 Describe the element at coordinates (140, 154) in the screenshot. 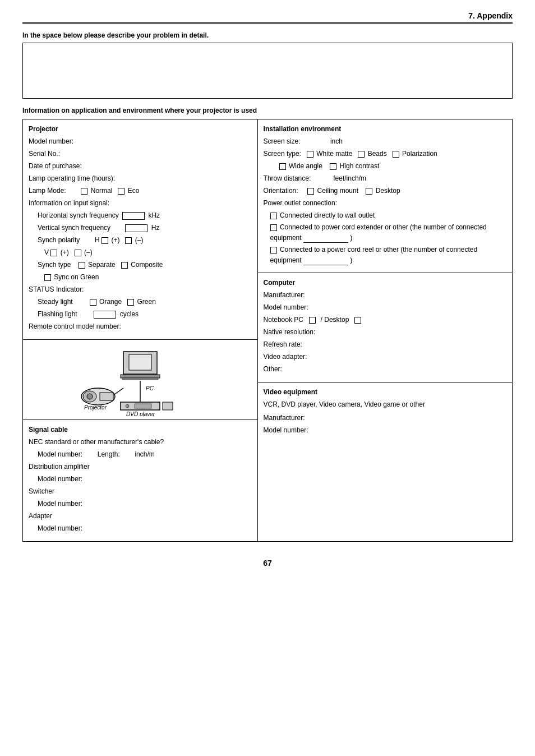

I see `serial-no-row: Serial No.:` at that location.